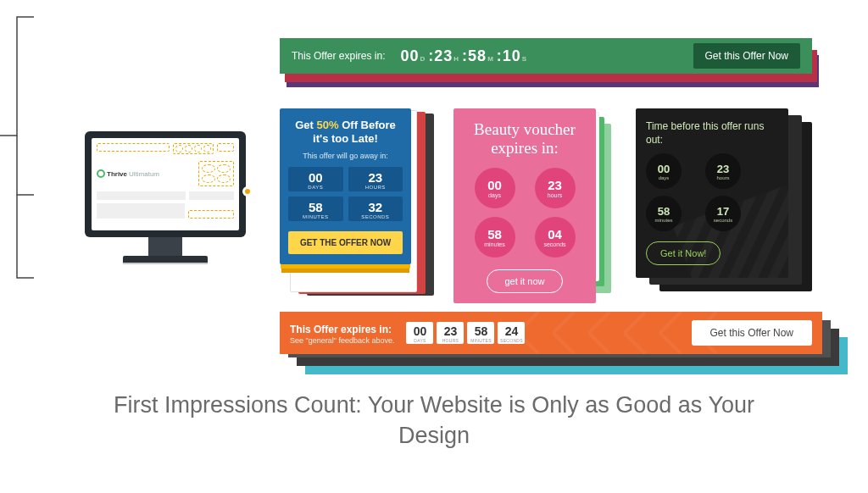 Image resolution: width=868 pixels, height=493 pixels. What do you see at coordinates (525, 139) in the screenshot?
I see `pink-card-title: Beauty voucher expires in:` at bounding box center [525, 139].